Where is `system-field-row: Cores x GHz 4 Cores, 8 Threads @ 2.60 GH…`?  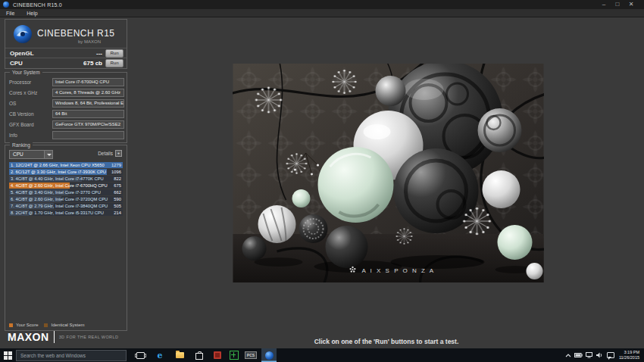 system-field-row: Cores x GHz 4 Cores, 8 Threads @ 2.60 GH… is located at coordinates (65, 92).